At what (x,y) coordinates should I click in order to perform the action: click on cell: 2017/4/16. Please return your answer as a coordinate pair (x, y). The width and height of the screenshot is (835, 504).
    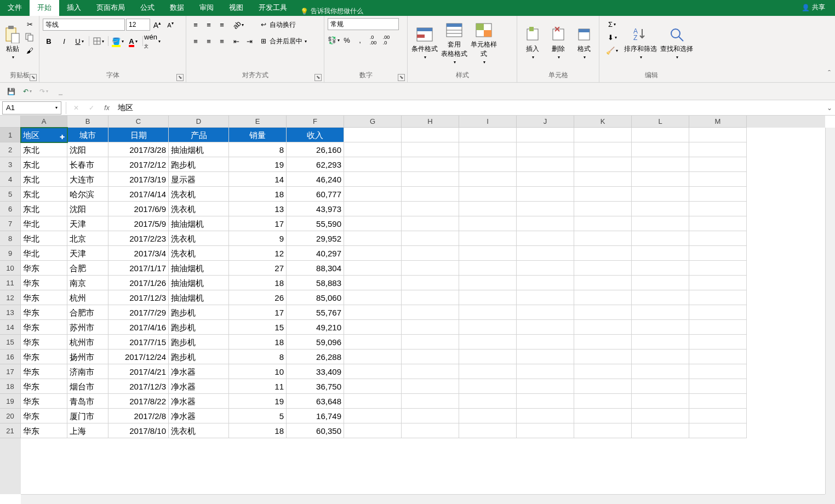
    Looking at the image, I should click on (139, 328).